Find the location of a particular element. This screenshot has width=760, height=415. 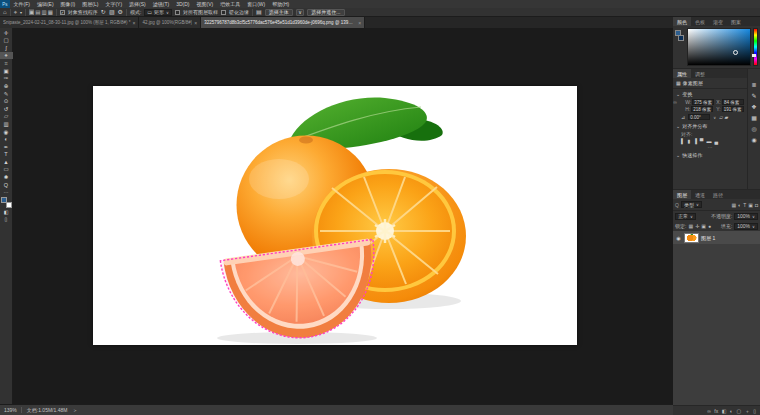

visibility-eye-icon: ◉ is located at coordinates (678, 238).